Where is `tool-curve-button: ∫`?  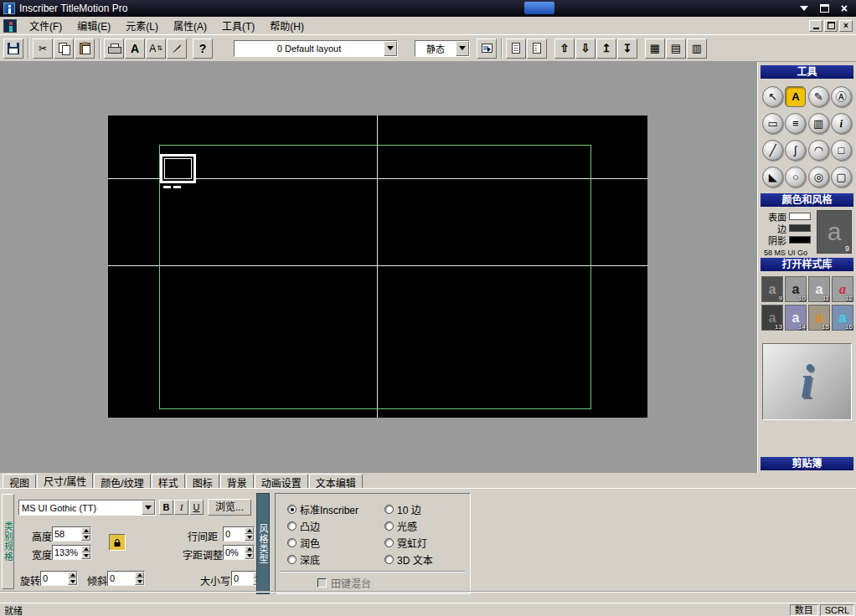 tool-curve-button: ∫ is located at coordinates (796, 151).